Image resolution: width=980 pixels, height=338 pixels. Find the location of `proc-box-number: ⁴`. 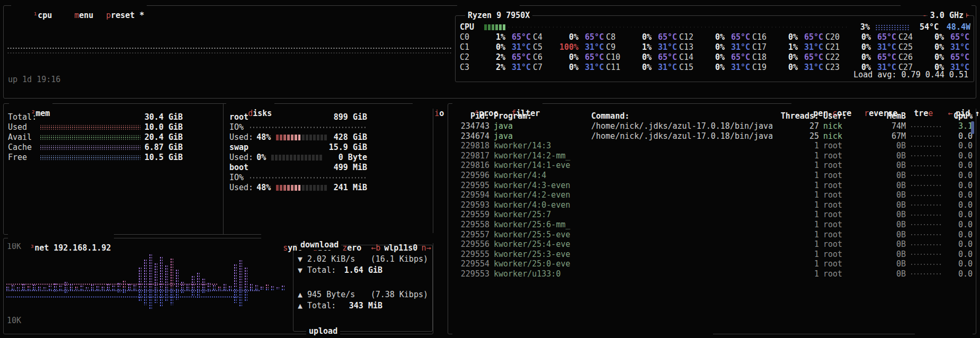

proc-box-number: ⁴ is located at coordinates (477, 113).